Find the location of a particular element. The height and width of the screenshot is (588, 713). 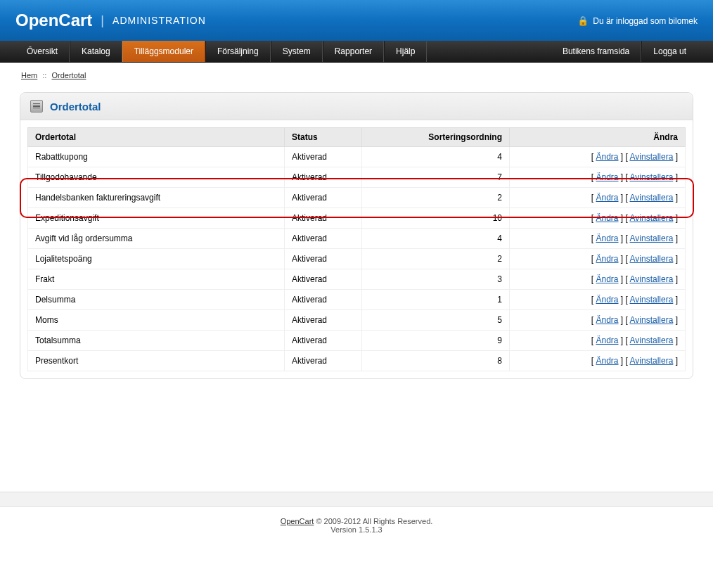

table-row: ExpeditionsavgiftAktiverad10[ Ändra ] [ … is located at coordinates (357, 218).